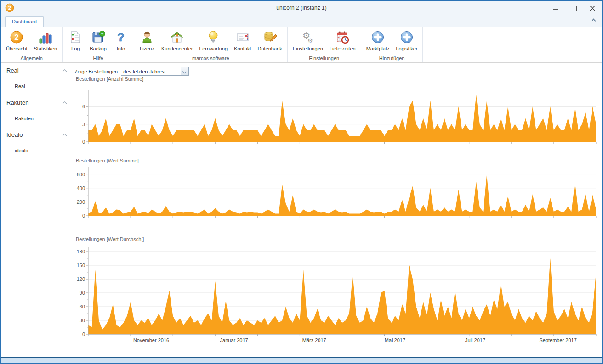 This screenshot has height=364, width=603. What do you see at coordinates (98, 37) in the screenshot?
I see `floppy-disk-icon: ?` at bounding box center [98, 37].